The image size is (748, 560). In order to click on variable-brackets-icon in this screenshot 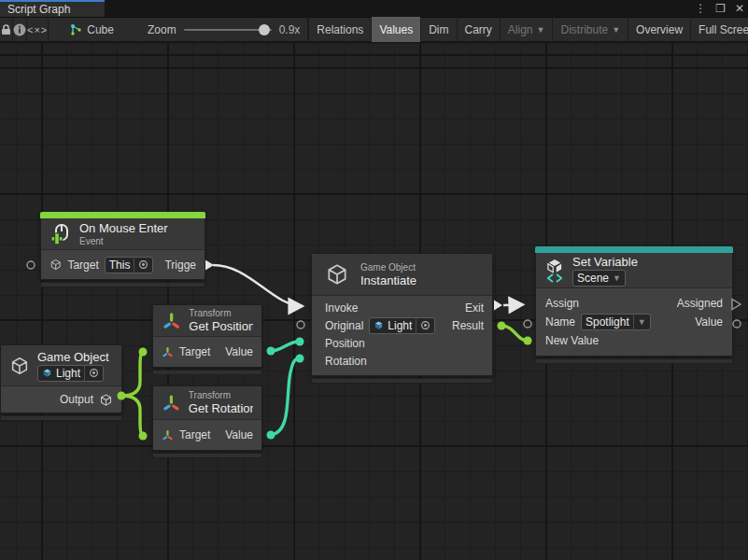, I will do `click(555, 278)`.